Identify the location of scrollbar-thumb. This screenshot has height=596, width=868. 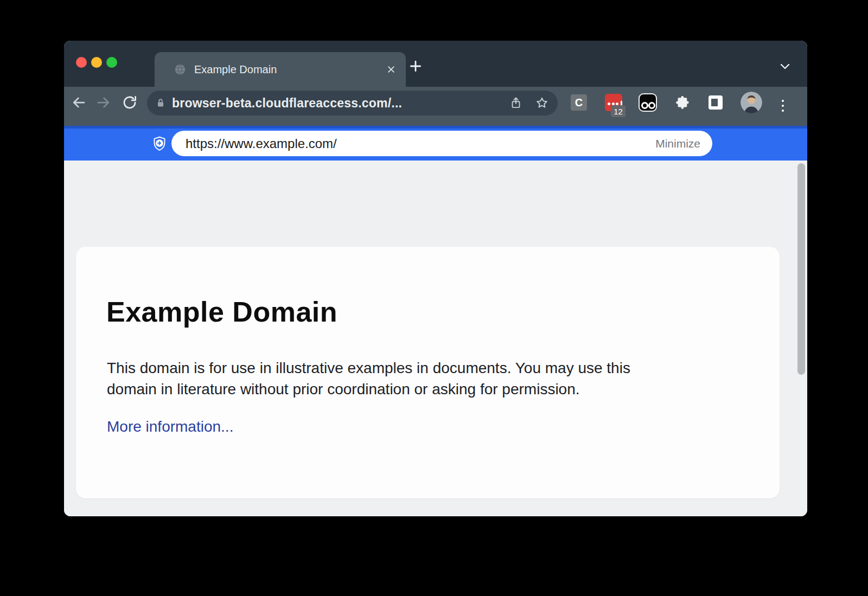
(801, 269).